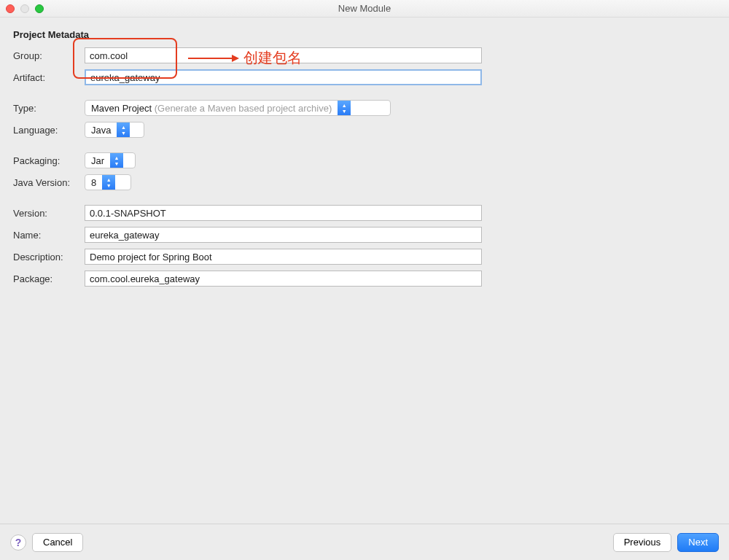 The image size is (729, 560). I want to click on java-version-value: 8, so click(93, 182).